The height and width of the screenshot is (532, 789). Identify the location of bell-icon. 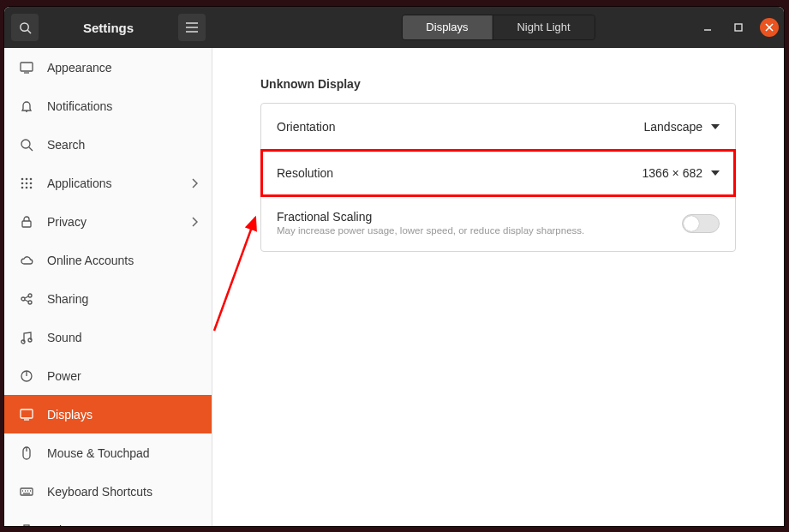
(27, 106).